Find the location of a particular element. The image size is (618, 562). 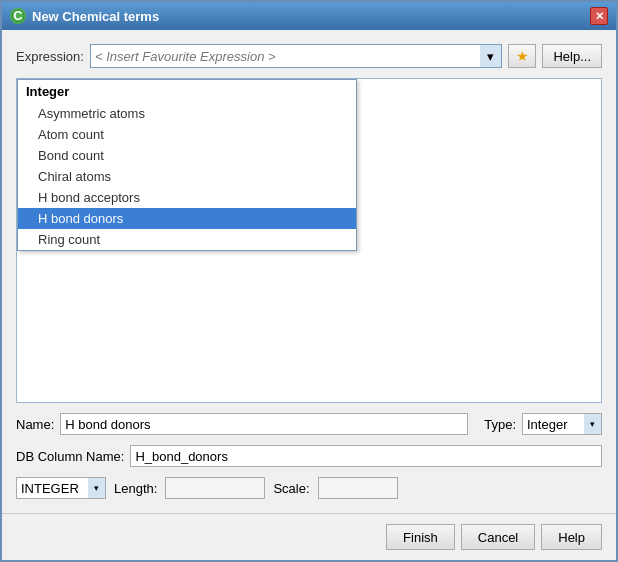

datatype-select: INTEGERFLOATVARCHAR is located at coordinates (61, 488).